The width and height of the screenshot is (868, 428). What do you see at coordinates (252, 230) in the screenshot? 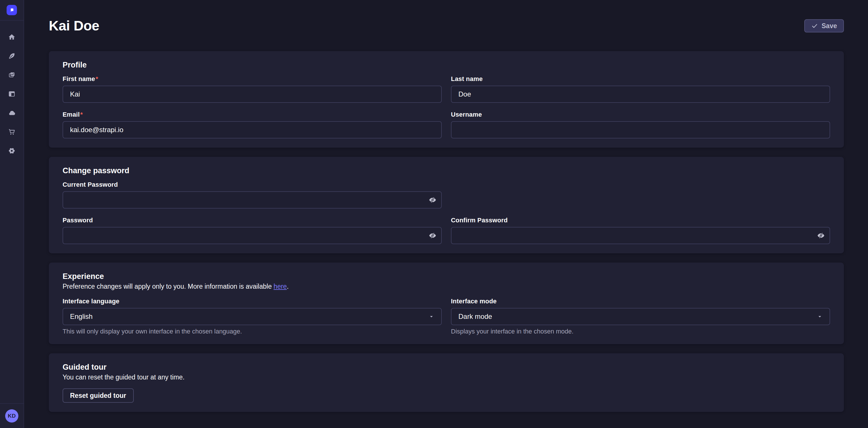
I see `new-password-field-group: Password` at bounding box center [252, 230].